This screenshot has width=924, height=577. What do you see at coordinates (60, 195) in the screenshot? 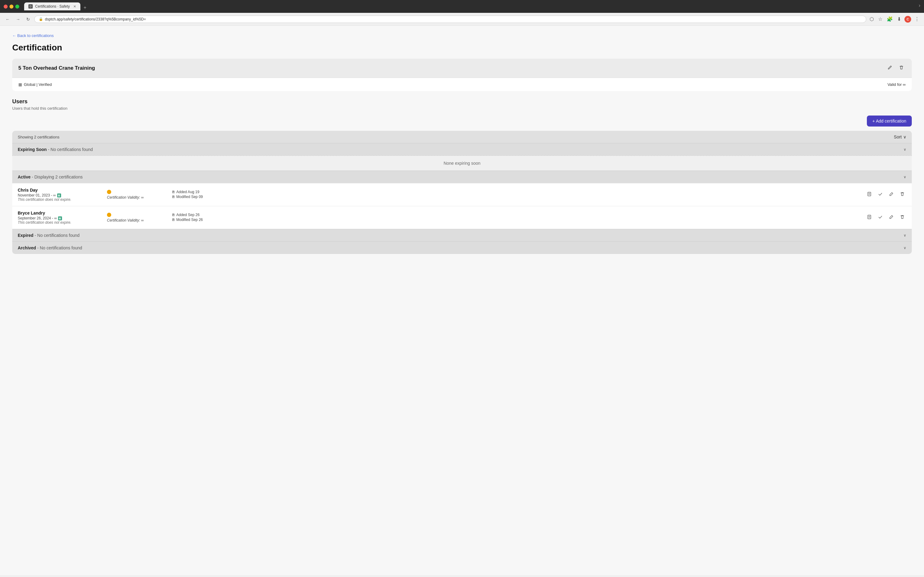
I see `user-info-chris: Chris Day November 01, 2023 - ∞ ▦ This c…` at bounding box center [60, 195].